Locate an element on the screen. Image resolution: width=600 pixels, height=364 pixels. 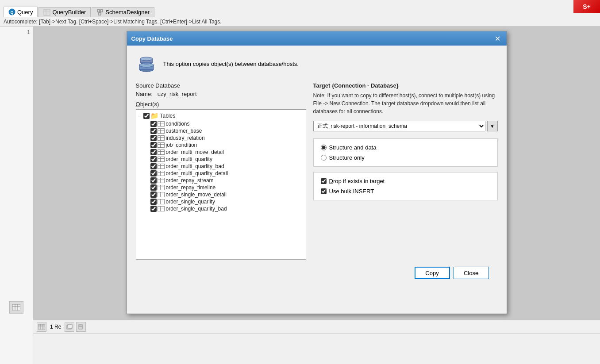
tree-item-order-single-move-detail: order_single_move_detail is located at coordinates (221, 195).